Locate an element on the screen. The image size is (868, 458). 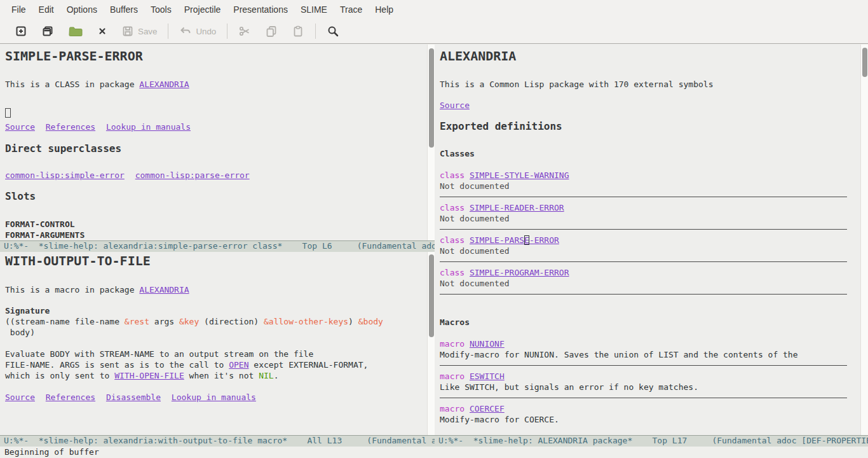
disassemble-link: Disassemble is located at coordinates (133, 397).